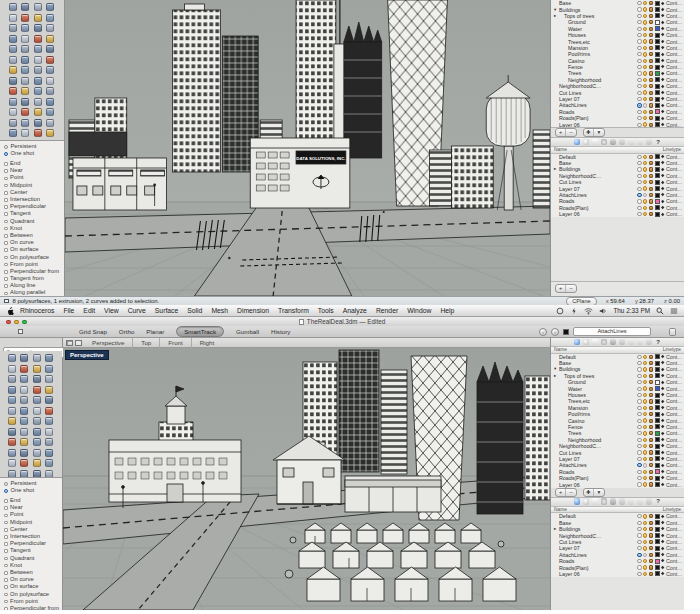  I want to click on layer-name: Trees,etc, so click(598, 401).